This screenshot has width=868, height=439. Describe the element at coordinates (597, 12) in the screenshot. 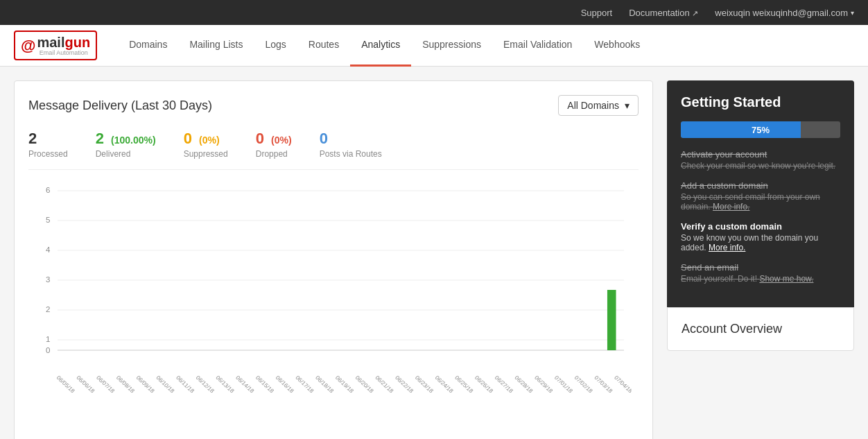

I see `support-link: Support` at that location.